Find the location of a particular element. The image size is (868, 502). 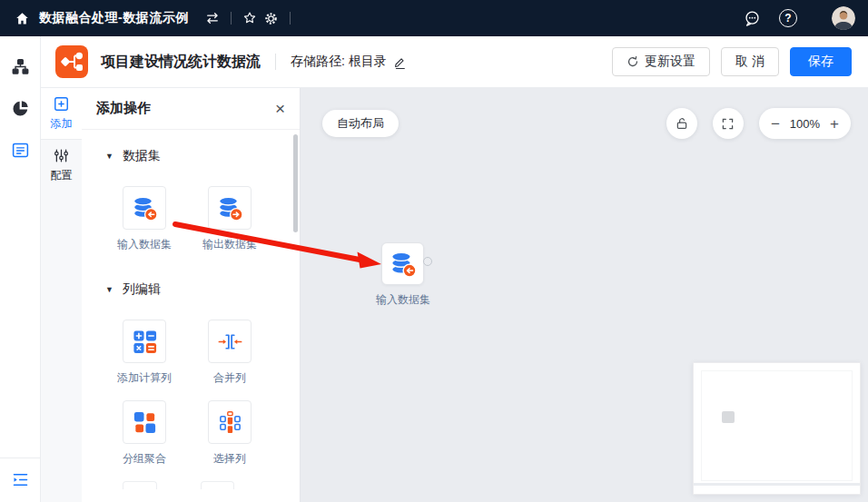

update-settings-label: 更新设置 is located at coordinates (670, 62).